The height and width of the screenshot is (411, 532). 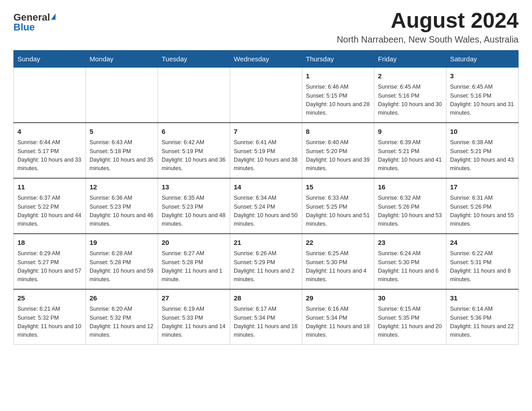 I want to click on day-info: Sunrise: 6:46 AM Sunset: 5:15 PM Dayligh…, so click(x=338, y=100).